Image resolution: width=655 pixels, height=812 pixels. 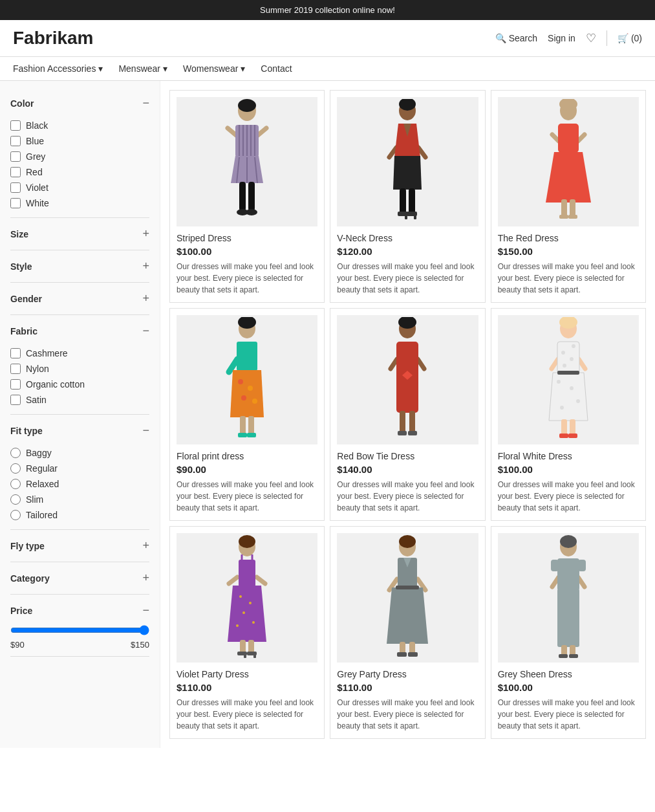 What do you see at coordinates (276, 69) in the screenshot?
I see `nav-contact-label: Contact` at bounding box center [276, 69].